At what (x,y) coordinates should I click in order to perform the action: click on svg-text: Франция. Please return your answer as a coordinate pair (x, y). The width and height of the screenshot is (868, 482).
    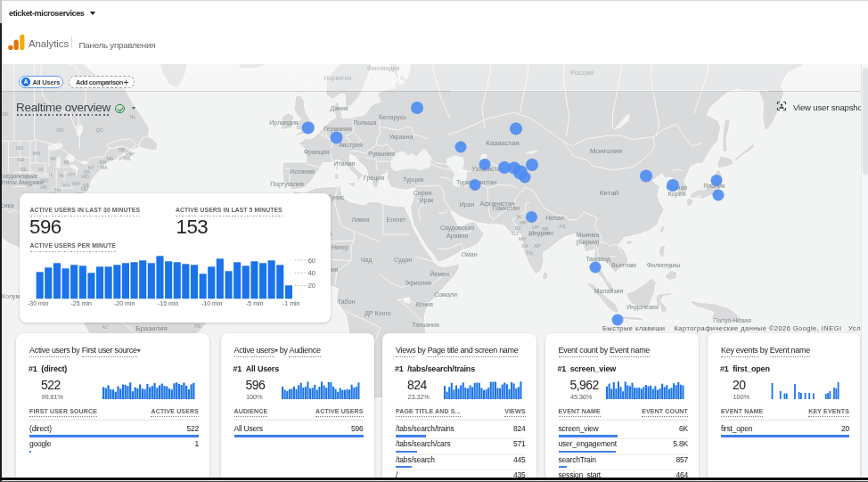
    Looking at the image, I should click on (317, 152).